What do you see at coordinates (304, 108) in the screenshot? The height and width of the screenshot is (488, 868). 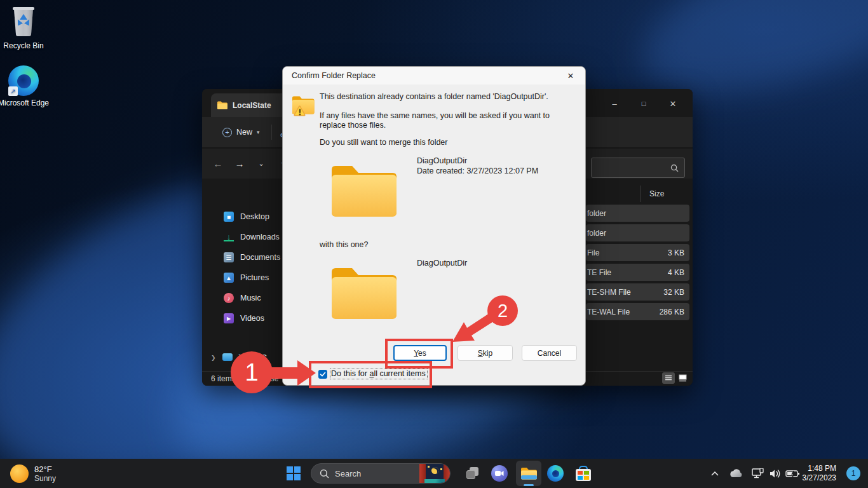 I see `folder-warning-icon` at bounding box center [304, 108].